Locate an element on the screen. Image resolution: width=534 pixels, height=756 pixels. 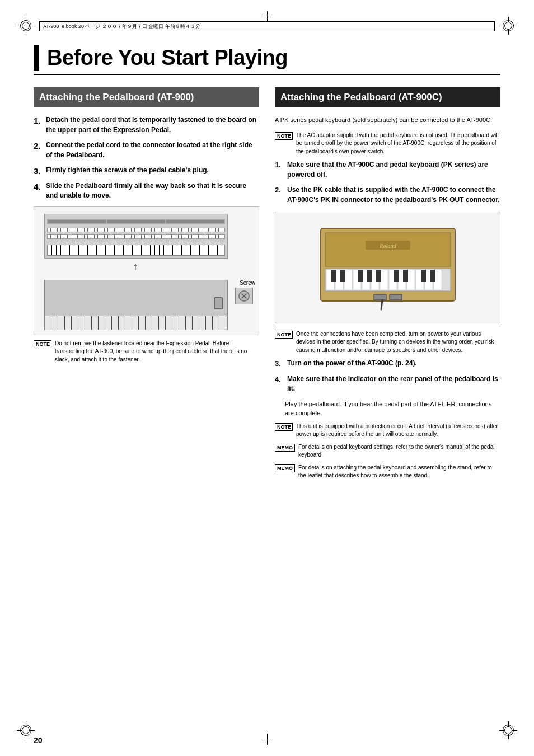
left-illustration: ↑ ↓ Screw is located at coordinates (147, 271).